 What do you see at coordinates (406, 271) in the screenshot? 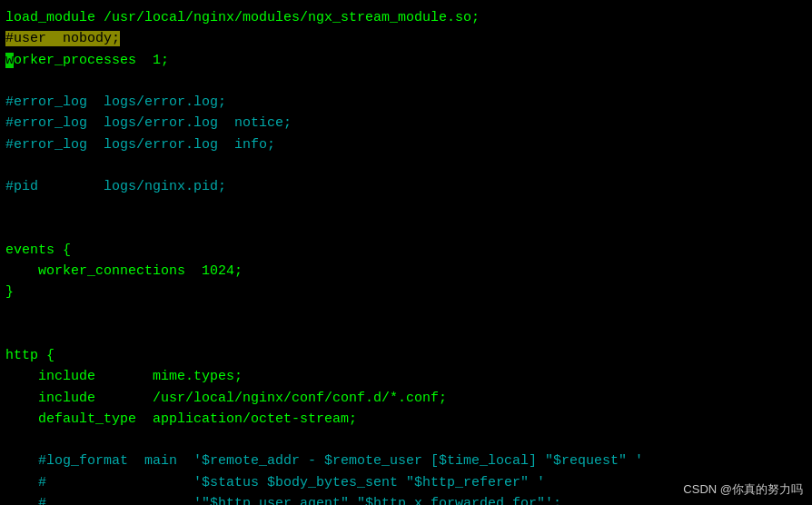
I see `line-13: worker_connections 1024;` at bounding box center [406, 271].